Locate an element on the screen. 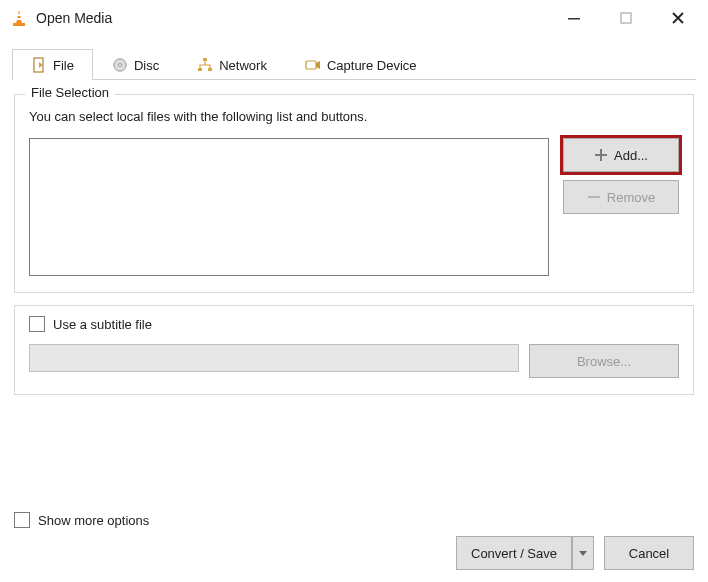  subtitle-checkbox is located at coordinates (37, 324).